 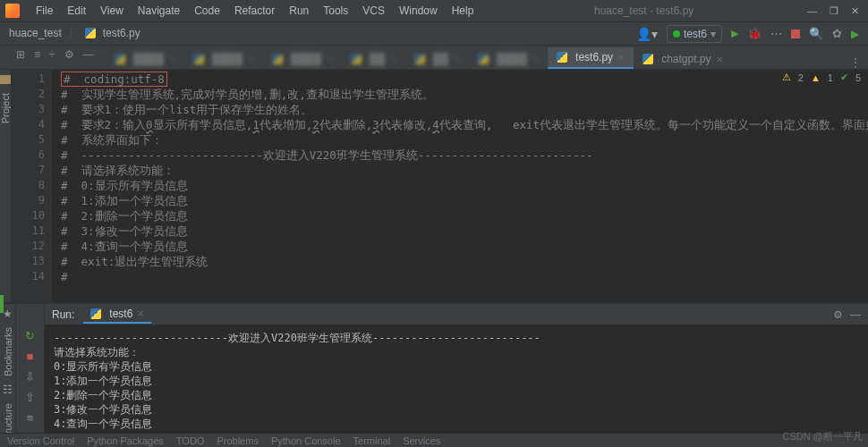 What do you see at coordinates (838, 315) in the screenshot?
I see `gear-icon: ⚙` at bounding box center [838, 315].